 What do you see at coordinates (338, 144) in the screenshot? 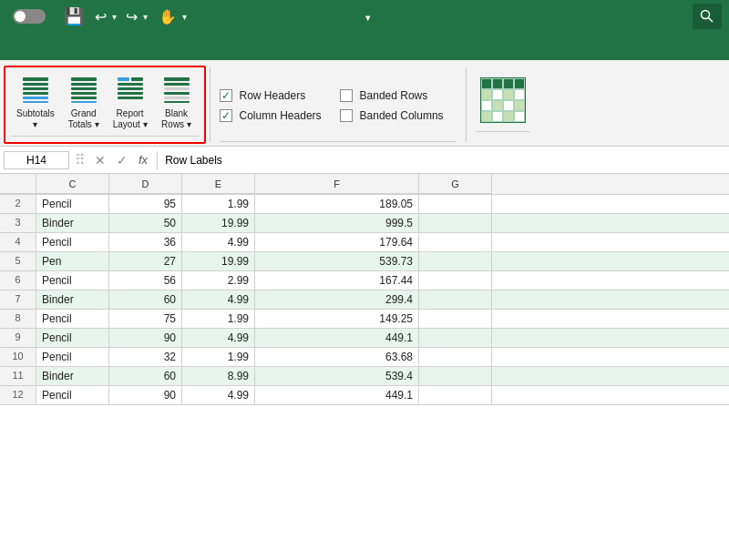
I see `pivot-options-group-label` at bounding box center [338, 144].